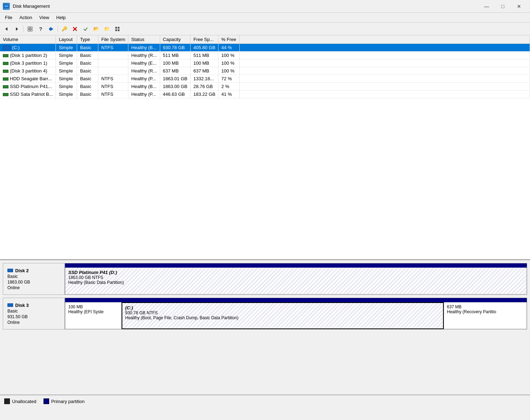 The image size is (530, 420). What do you see at coordinates (144, 71) in the screenshot?
I see `cell-status: Healthy (R...` at bounding box center [144, 71].